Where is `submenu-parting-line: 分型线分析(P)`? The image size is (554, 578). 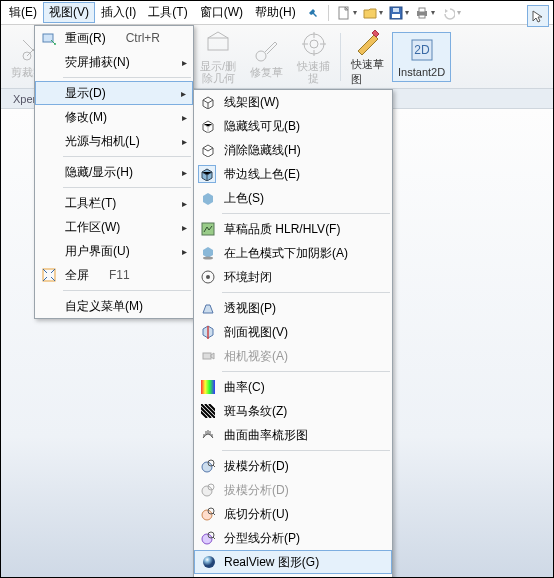
submenu-parting-line: 分型线分析(P) is located at coordinates (293, 538).